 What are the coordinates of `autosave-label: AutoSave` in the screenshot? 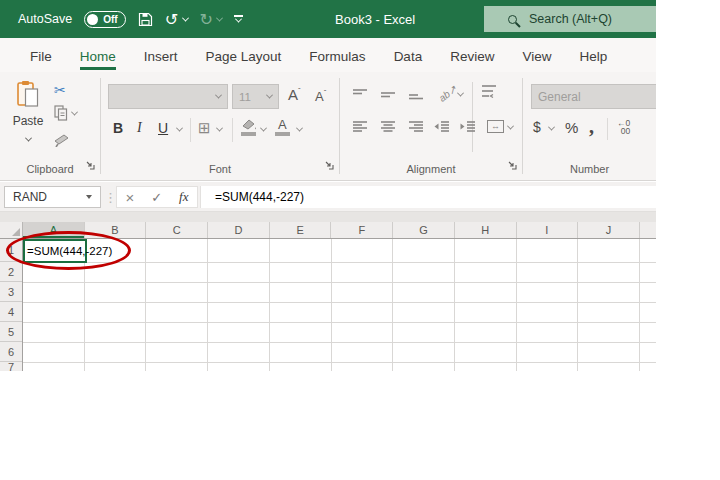 It's located at (45, 19).